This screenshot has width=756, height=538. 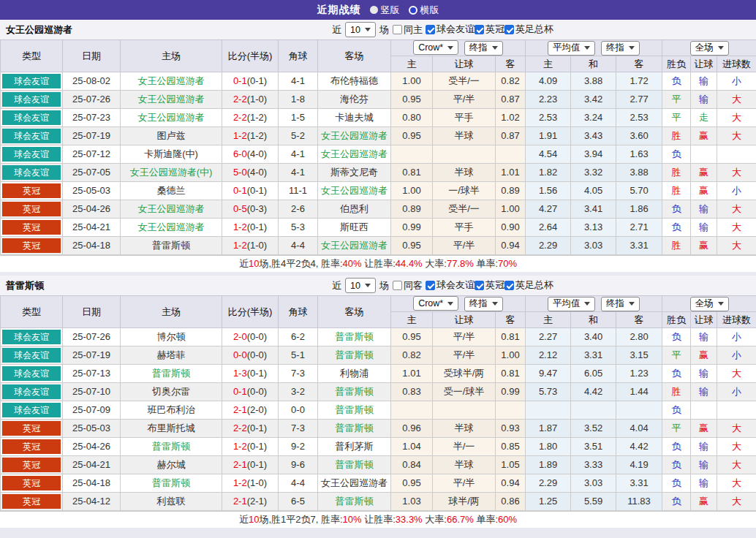 What do you see at coordinates (379, 355) in the screenshot?
I see `match-row: 球会友谊25-07-19赫塔菲0-0(0-0)5-1普雷斯顿0.82平/半1.0…` at bounding box center [379, 355].